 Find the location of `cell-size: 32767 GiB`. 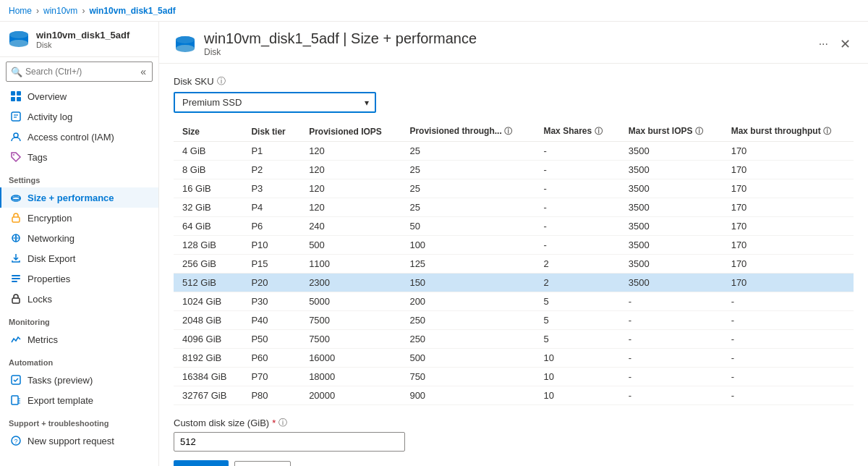

cell-size: 32767 GiB is located at coordinates (208, 396).